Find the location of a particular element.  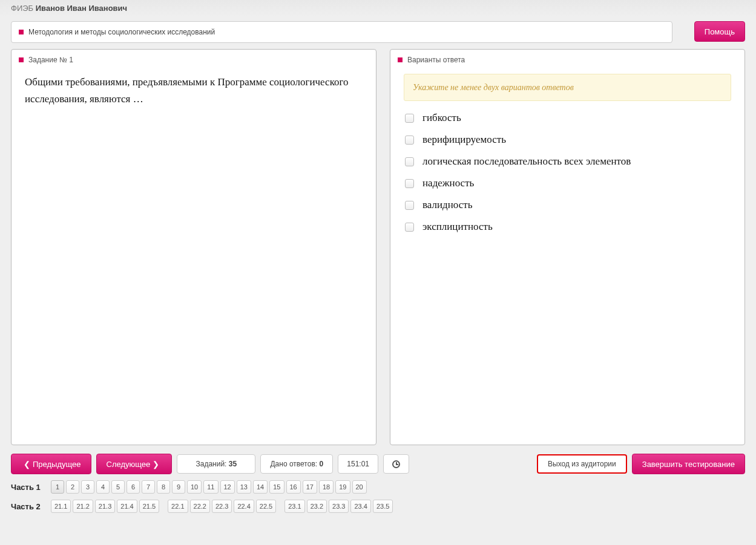

topic-text: Методология и методы социологических исс… is located at coordinates (122, 32).